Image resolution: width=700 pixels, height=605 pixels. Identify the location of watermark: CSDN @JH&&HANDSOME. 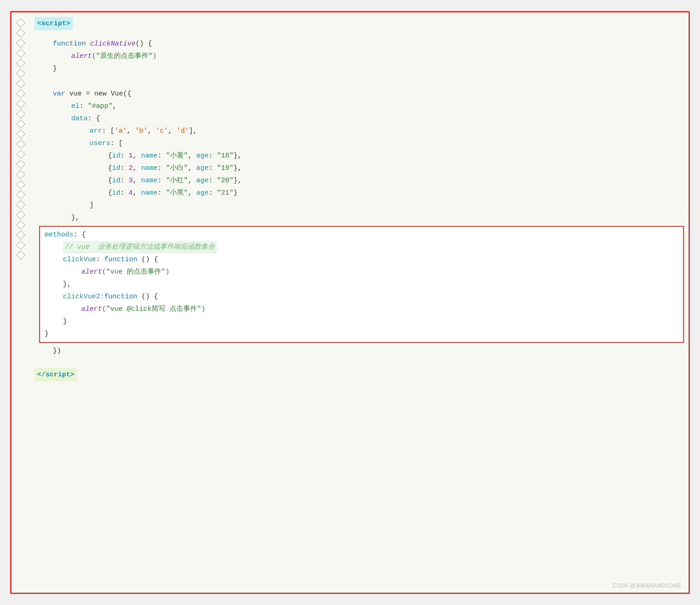
(647, 586).